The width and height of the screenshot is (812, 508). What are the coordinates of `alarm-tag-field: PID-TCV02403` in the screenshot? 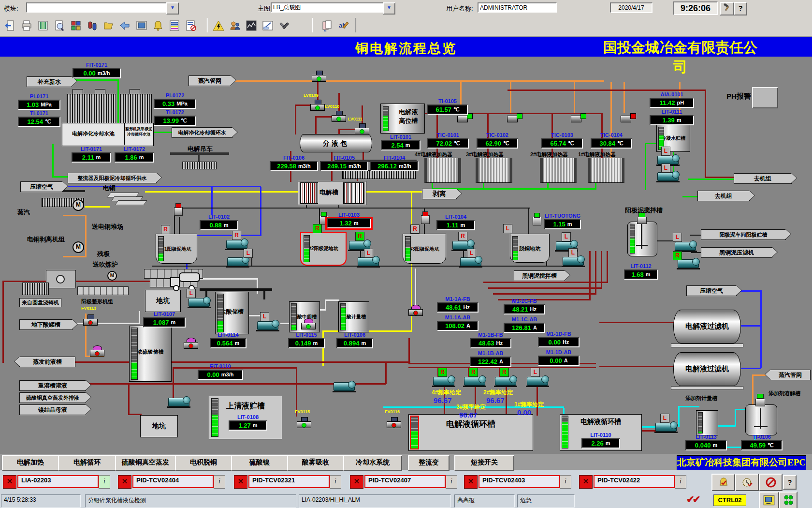 It's located at (519, 482).